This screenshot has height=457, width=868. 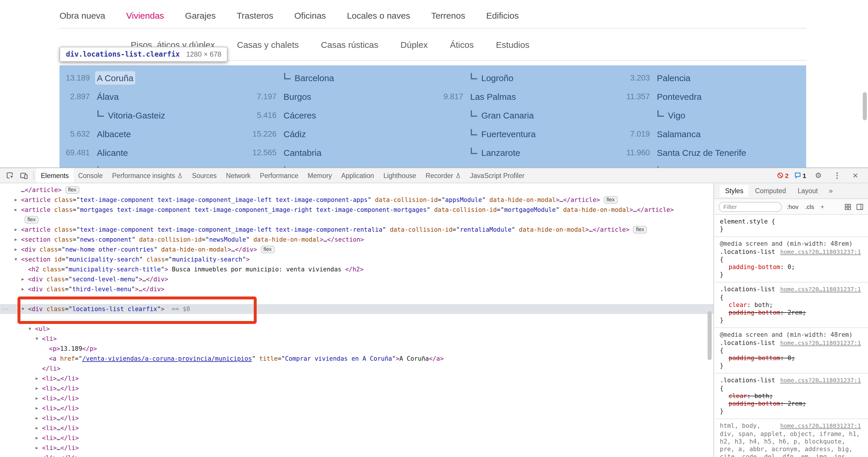 What do you see at coordinates (497, 78) in the screenshot?
I see `location-link: Logroño` at bounding box center [497, 78].